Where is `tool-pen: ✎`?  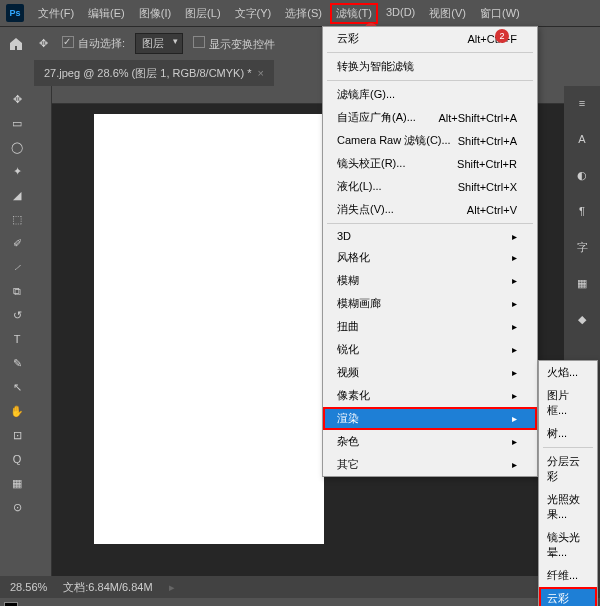
tool-pen: ✎ is located at coordinates (17, 363).